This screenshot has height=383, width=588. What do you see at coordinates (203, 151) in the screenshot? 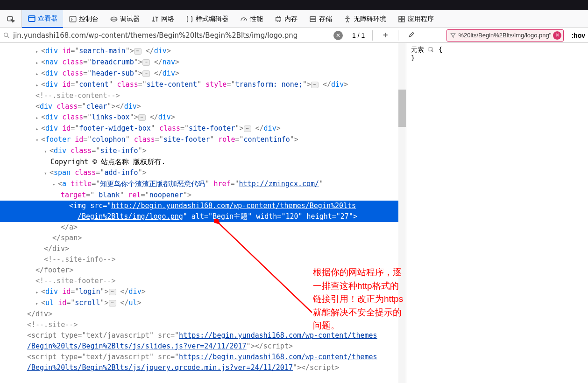
I see `dom-node: <div class="site-info">` at bounding box center [203, 151].